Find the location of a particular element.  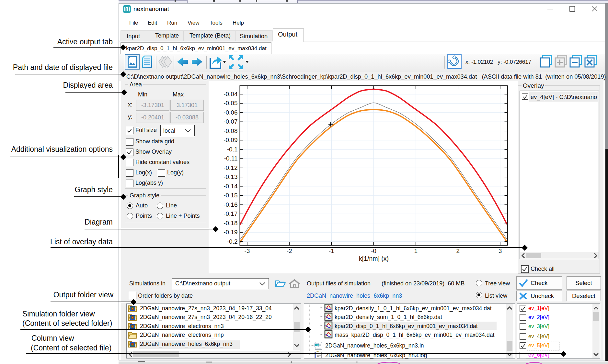

svg-text: 3 is located at coordinates (500, 251).